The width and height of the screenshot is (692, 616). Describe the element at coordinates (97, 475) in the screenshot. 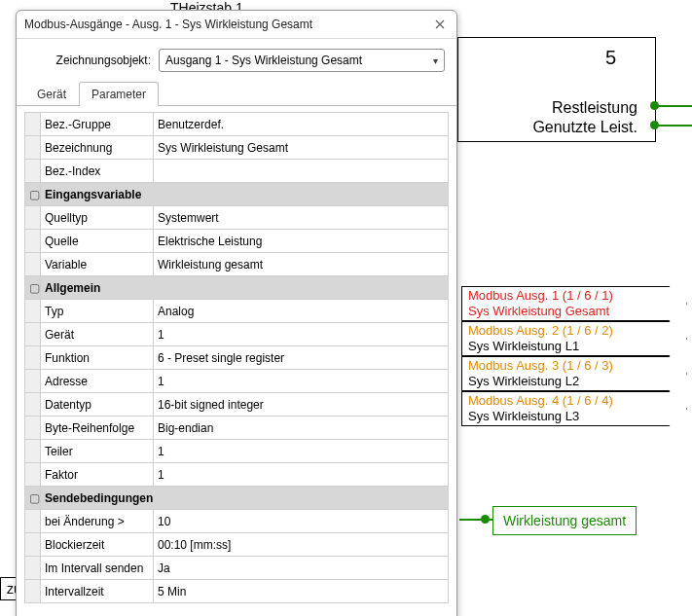

I see `prop-key: Faktor` at that location.